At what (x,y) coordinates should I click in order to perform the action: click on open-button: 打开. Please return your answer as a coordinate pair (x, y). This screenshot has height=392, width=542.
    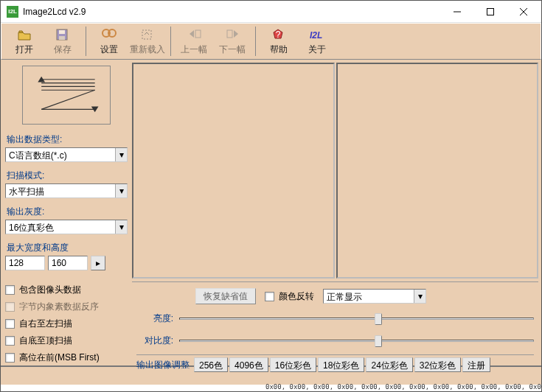
    Looking at the image, I should click on (24, 41).